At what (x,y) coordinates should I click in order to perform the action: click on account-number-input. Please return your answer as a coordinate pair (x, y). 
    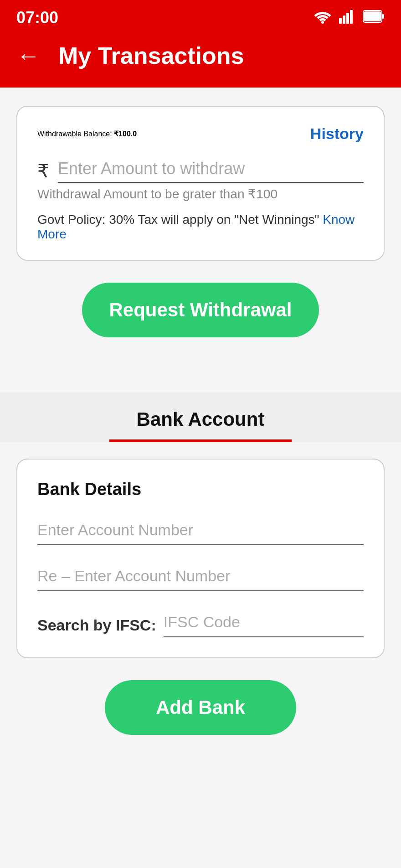
    Looking at the image, I should click on (200, 533).